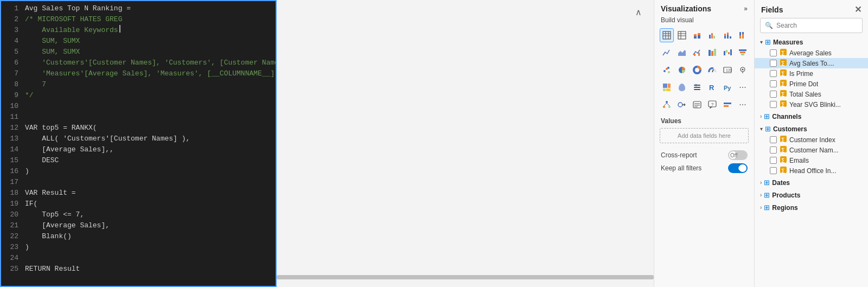 This screenshot has width=868, height=287. What do you see at coordinates (858, 10) in the screenshot?
I see `fields-close-button: ✕` at bounding box center [858, 10].